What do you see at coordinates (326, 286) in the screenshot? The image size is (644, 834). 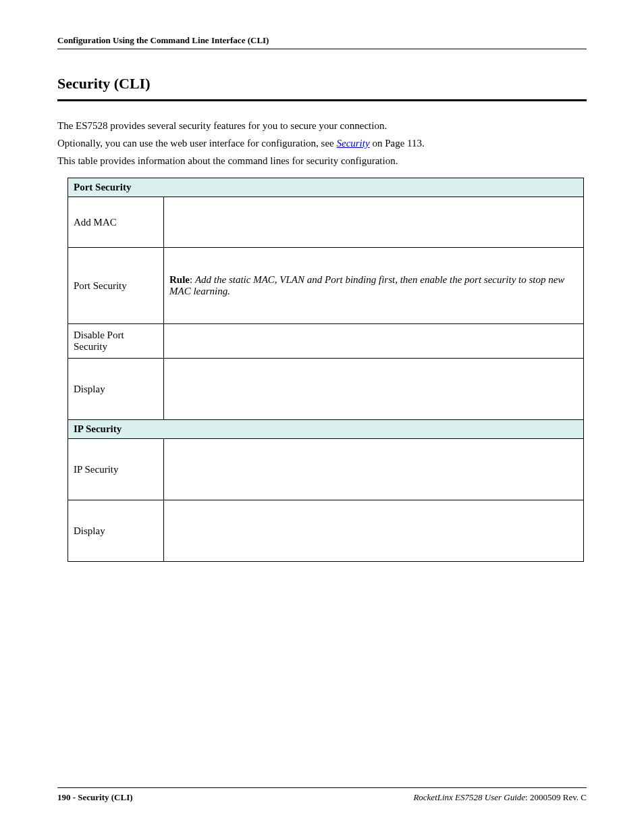 I see `table-row: Port Security Rule: Add the static MAC, …` at bounding box center [326, 286].